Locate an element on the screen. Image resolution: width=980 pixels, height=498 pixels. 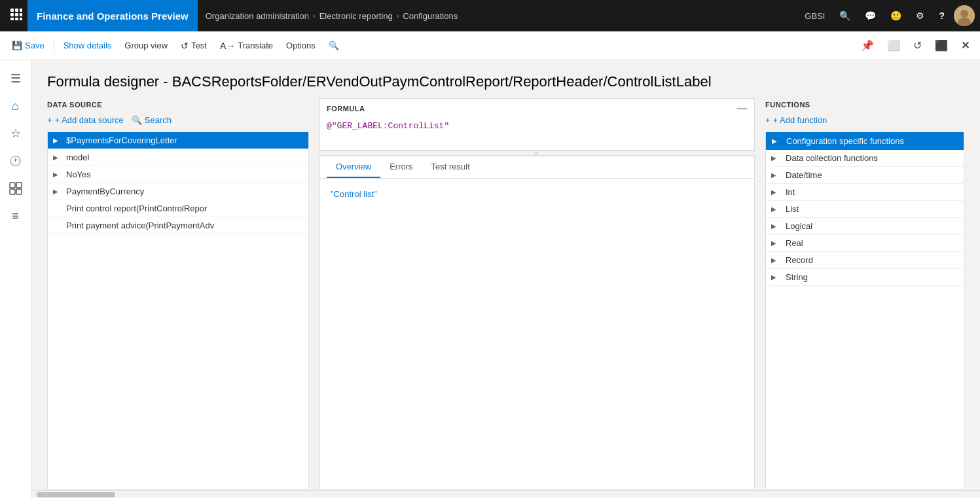
global-search-button: 🔍 is located at coordinates (844, 16).